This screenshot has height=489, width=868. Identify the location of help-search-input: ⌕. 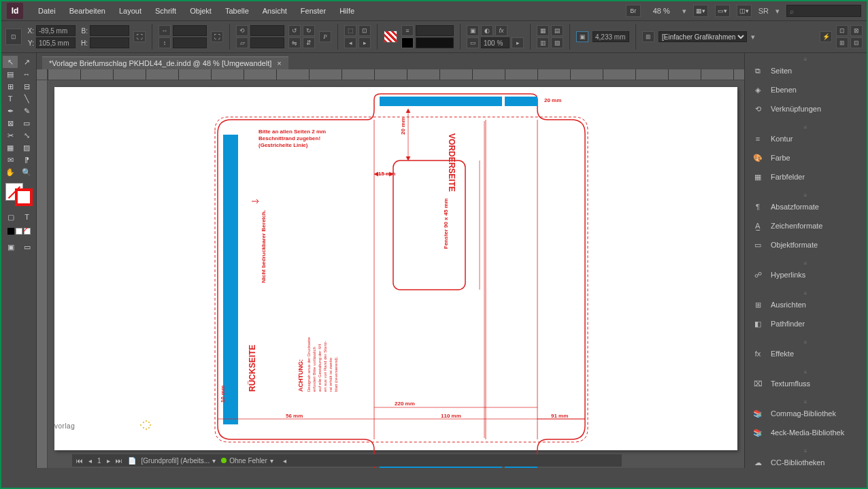
(824, 11).